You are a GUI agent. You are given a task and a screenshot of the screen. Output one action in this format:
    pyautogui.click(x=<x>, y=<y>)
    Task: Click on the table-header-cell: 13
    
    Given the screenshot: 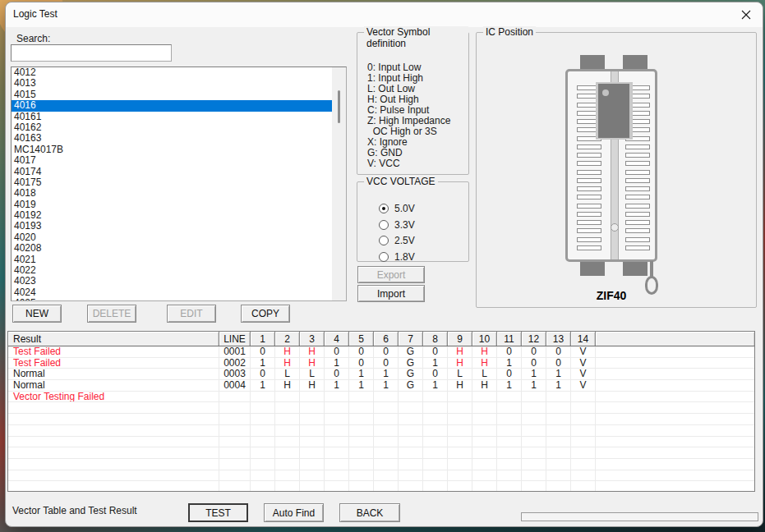 What is the action you would take?
    pyautogui.click(x=559, y=338)
    